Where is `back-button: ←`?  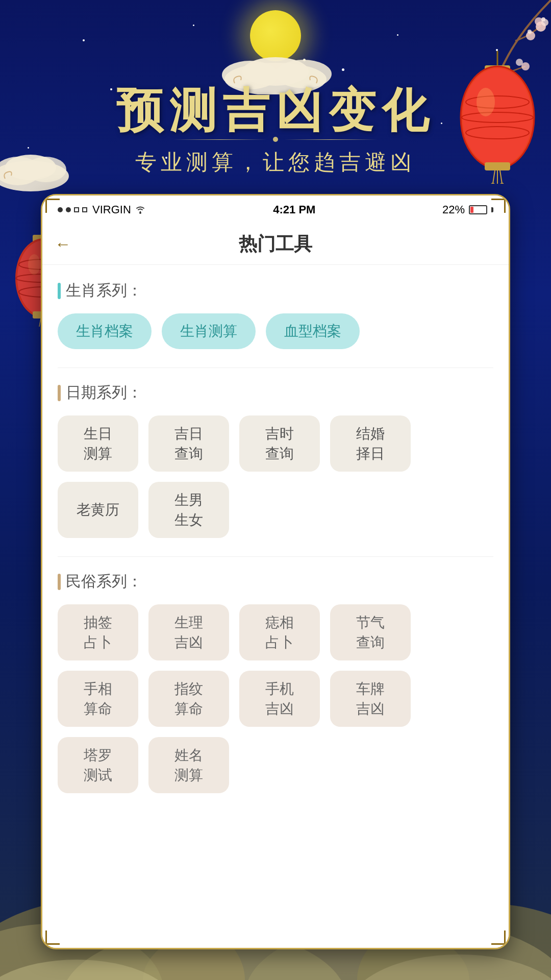
back-button: ← is located at coordinates (63, 244).